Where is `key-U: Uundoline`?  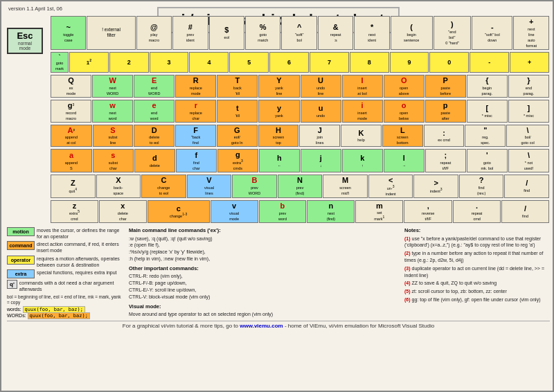 key-U: Uundoline is located at coordinates (321, 86).